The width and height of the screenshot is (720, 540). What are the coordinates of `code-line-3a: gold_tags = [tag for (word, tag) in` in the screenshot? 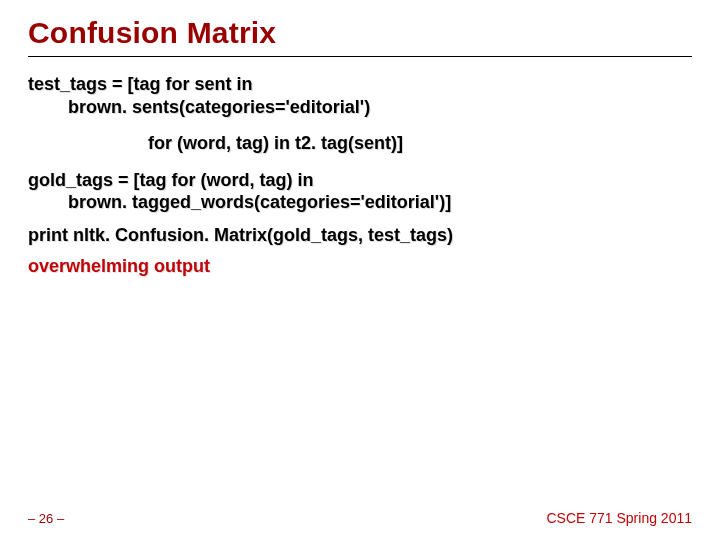 It's located at (360, 180).